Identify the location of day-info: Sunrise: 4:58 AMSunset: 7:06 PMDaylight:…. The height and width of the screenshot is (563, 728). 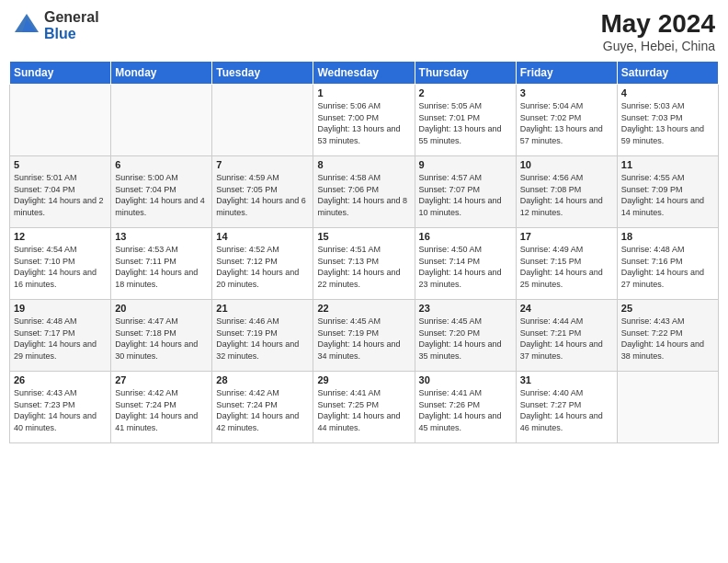
(364, 195).